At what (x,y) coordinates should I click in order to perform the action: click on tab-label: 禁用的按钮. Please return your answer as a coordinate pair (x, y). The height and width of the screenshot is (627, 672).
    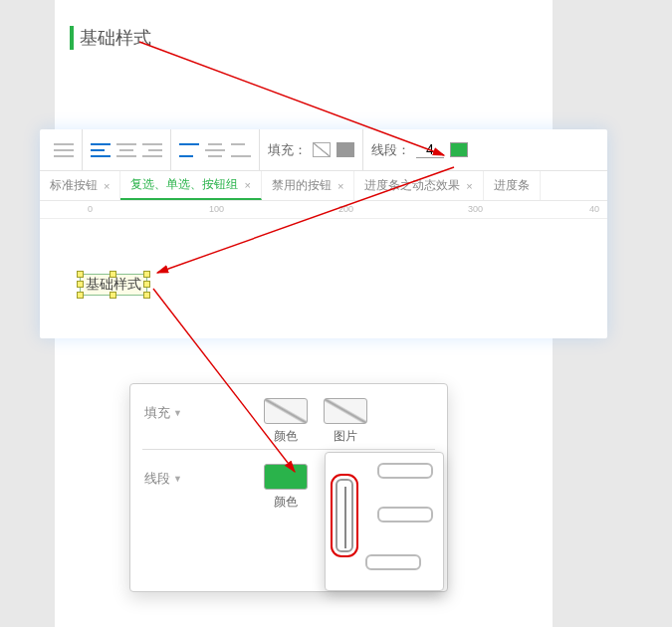
    Looking at the image, I should click on (302, 185).